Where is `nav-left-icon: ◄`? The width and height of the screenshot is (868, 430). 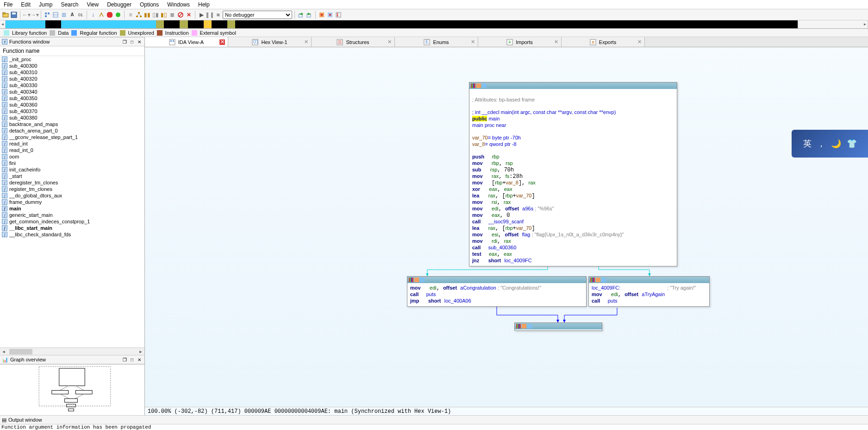 nav-left-icon: ◄ is located at coordinates (3, 24).